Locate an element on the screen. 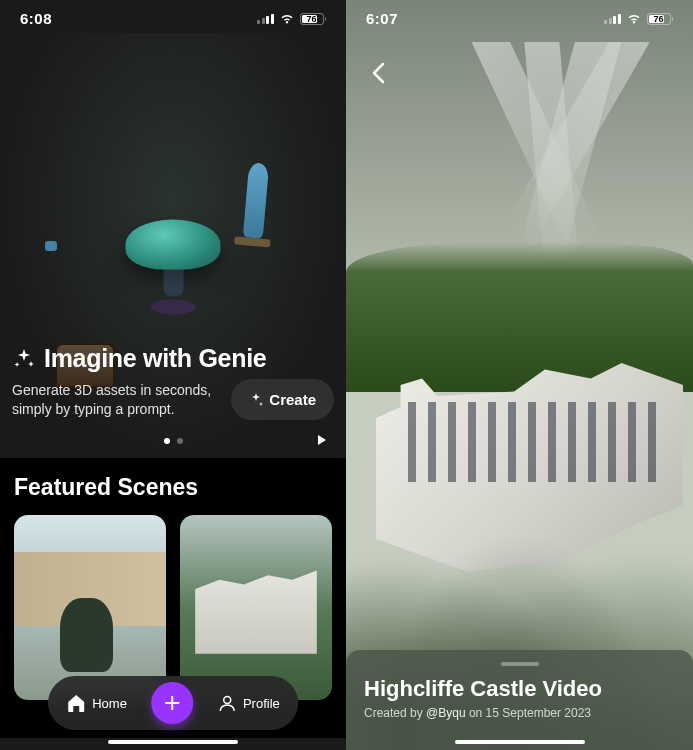 This screenshot has width=693, height=750. status-bar: 6:07 76 is located at coordinates (520, 16).